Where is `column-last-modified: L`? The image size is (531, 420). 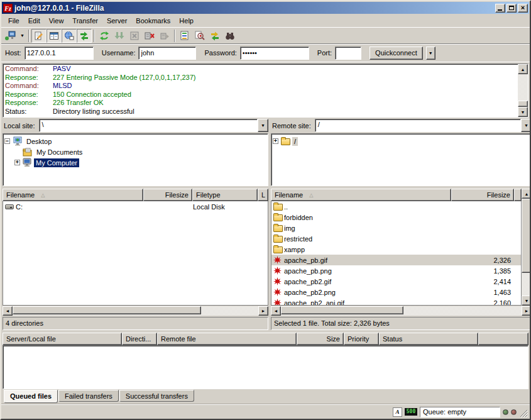
column-last-modified: L is located at coordinates (263, 195).